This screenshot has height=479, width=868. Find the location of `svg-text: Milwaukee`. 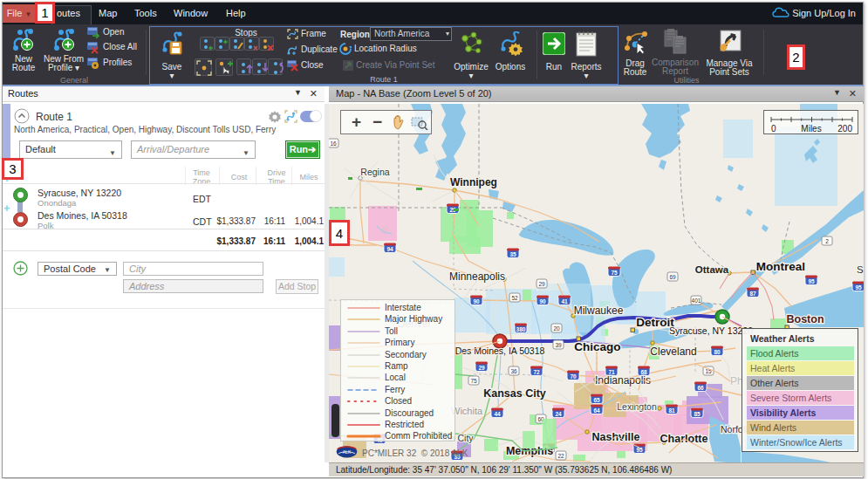

svg-text: Milwaukee is located at coordinates (598, 311).